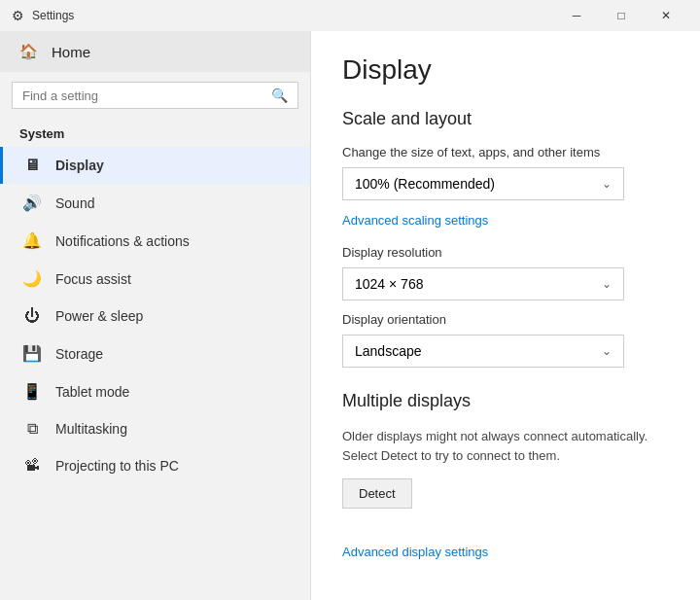 The height and width of the screenshot is (600, 700). Describe the element at coordinates (483, 184) in the screenshot. I see `scale-dropdown: 100% (Recommended) ⌄` at that location.